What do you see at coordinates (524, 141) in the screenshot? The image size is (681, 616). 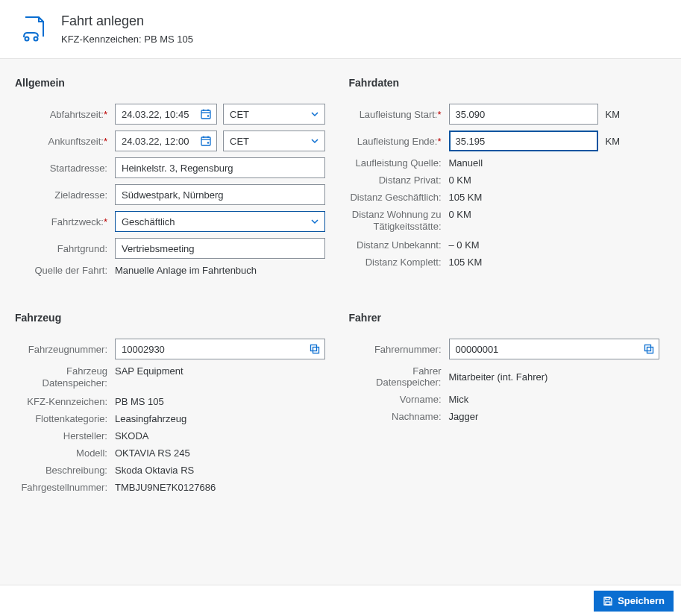 I see `laufleistung-ende-input` at bounding box center [524, 141].